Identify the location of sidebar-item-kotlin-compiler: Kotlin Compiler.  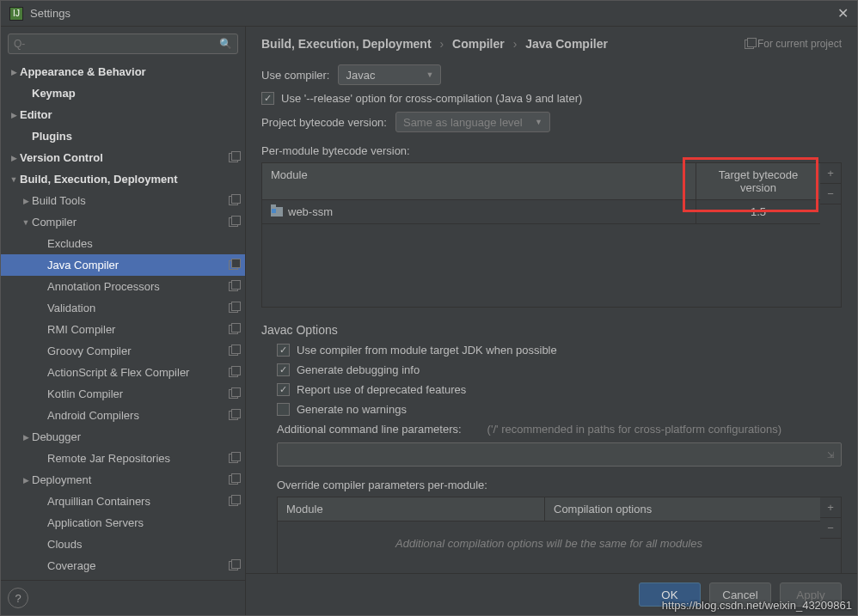
(123, 393).